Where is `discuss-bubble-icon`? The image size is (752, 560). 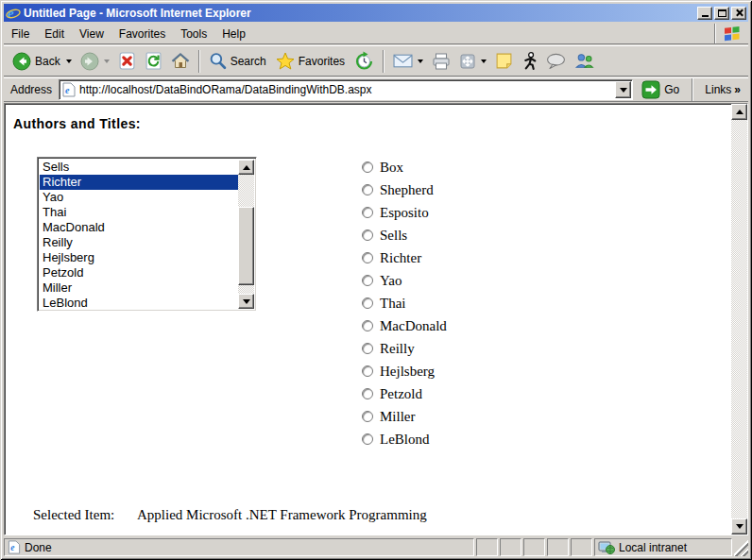 discuss-bubble-icon is located at coordinates (555, 60).